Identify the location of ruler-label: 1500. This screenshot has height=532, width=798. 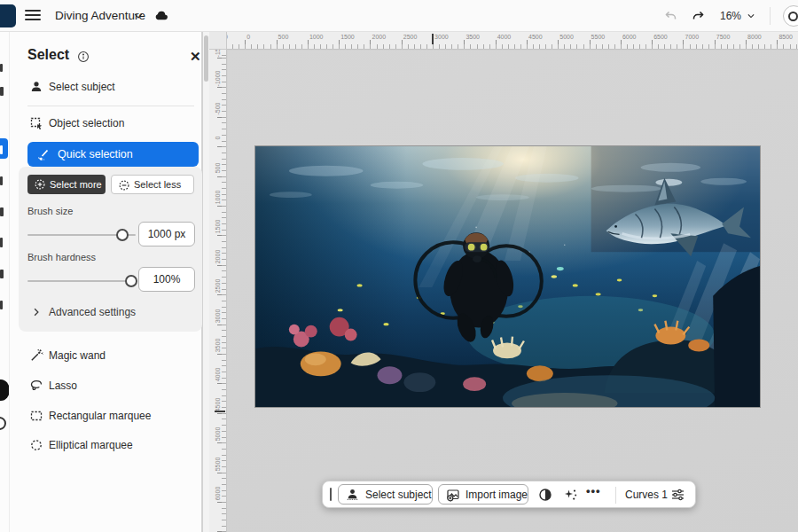
(348, 37).